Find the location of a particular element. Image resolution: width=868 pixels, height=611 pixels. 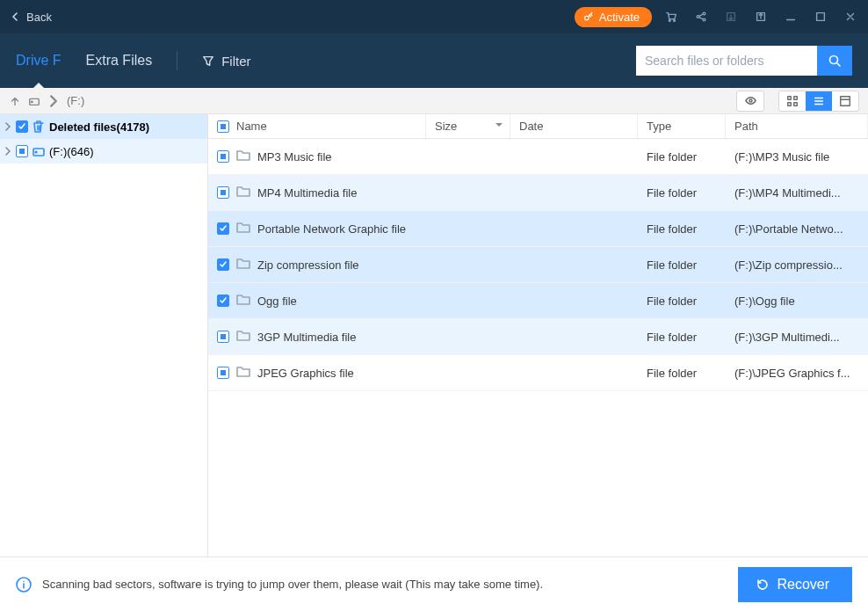

window-controls is located at coordinates (761, 17).